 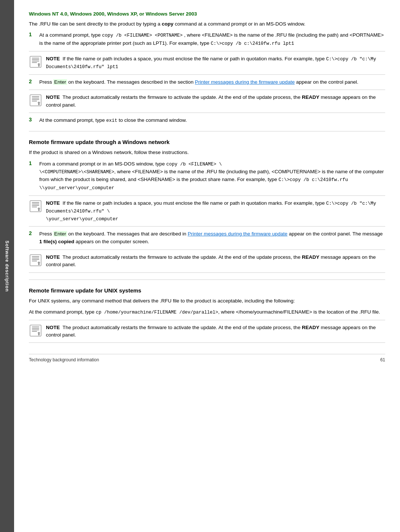 What do you see at coordinates (207, 121) in the screenshot?
I see `windows-step-3: 3 At the command prompt, type exit to cl…` at bounding box center [207, 121].